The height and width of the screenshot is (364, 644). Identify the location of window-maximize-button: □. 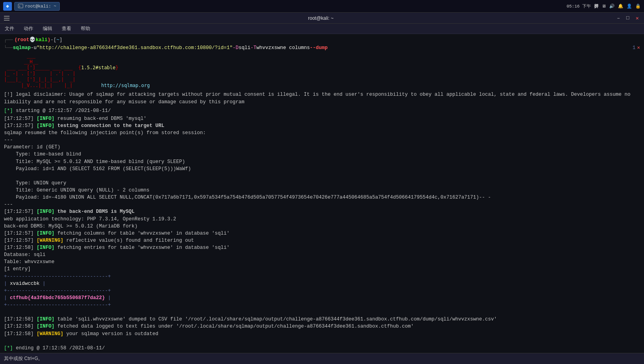
(628, 18).